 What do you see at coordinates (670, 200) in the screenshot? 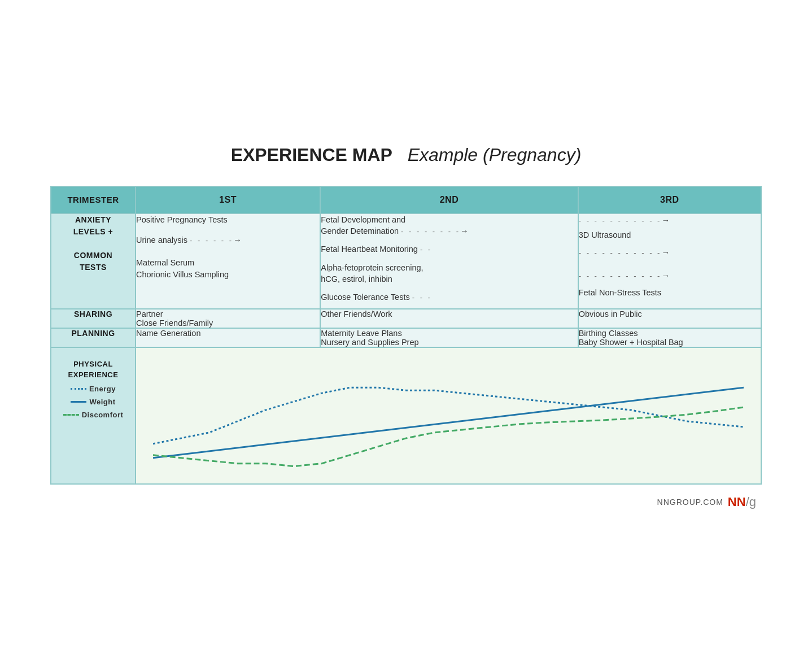
I see `col3-header: 3RD` at bounding box center [670, 200].